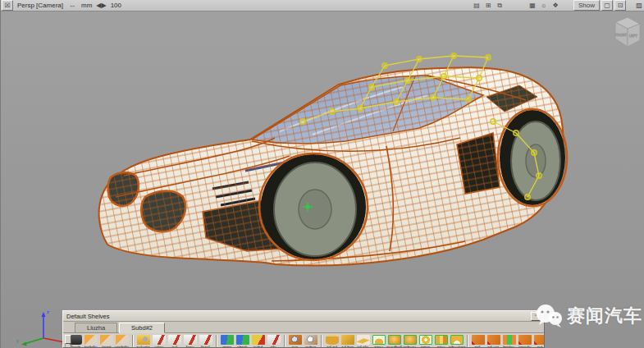 Image resolution: width=644 pixels, height=348 pixels. I want to click on shelf-tool-label: grow, so click(226, 346).